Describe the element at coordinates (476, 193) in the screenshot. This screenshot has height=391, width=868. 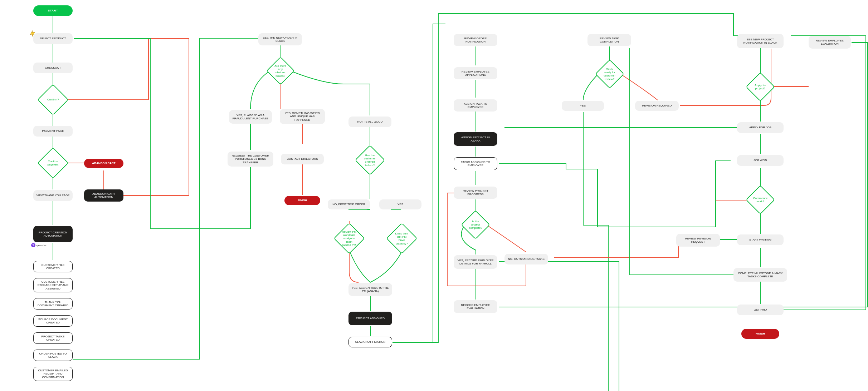
I see `review-project-progress: REVIEW PROJECT PROGRESS` at that location.